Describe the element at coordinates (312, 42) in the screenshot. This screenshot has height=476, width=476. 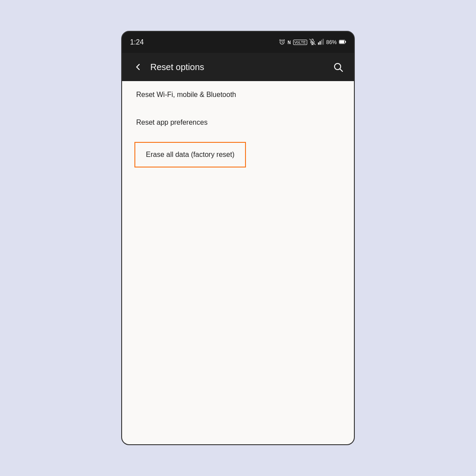
I see `status-icons: N VoLTE` at that location.